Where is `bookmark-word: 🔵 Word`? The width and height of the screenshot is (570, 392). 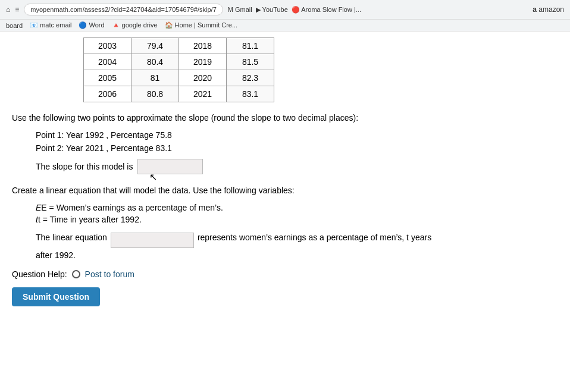
bookmark-word: 🔵 Word is located at coordinates (92, 25).